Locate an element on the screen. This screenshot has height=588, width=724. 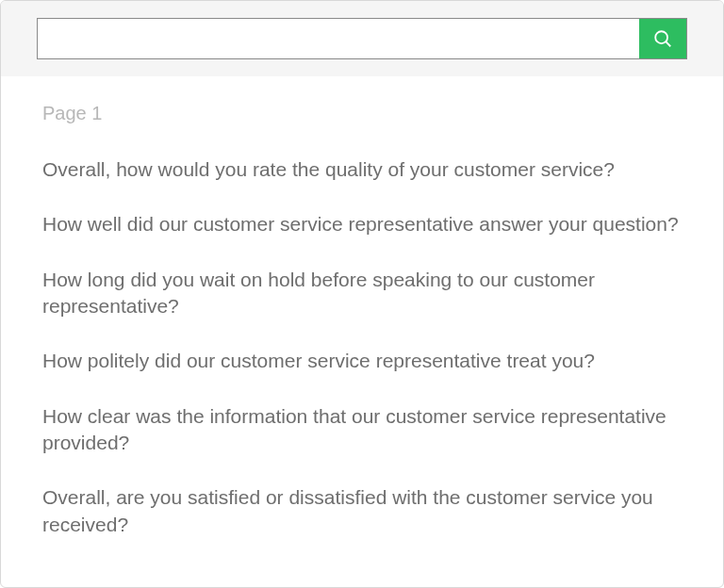
question-item: How well did our customer service repres… is located at coordinates (362, 224).